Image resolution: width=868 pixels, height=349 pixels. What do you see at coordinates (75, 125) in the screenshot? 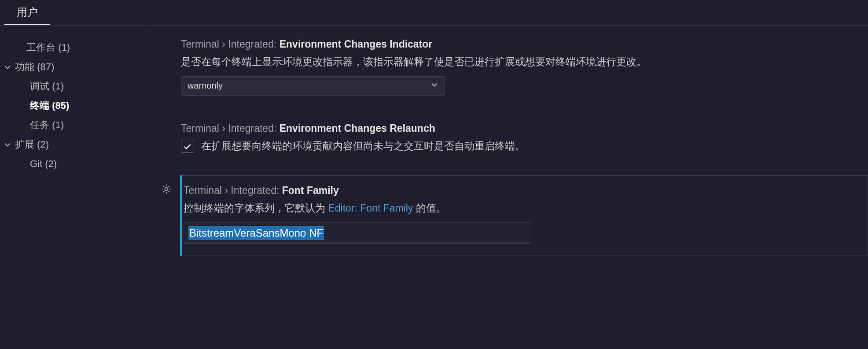
I see `toc-item-tasks: 任务 (1)` at bounding box center [75, 125].